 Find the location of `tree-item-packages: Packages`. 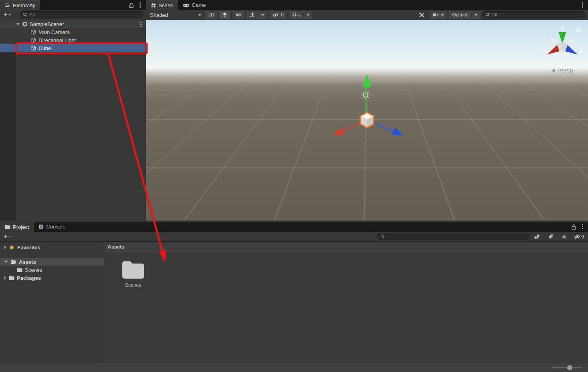

tree-item-packages: Packages is located at coordinates (52, 278).